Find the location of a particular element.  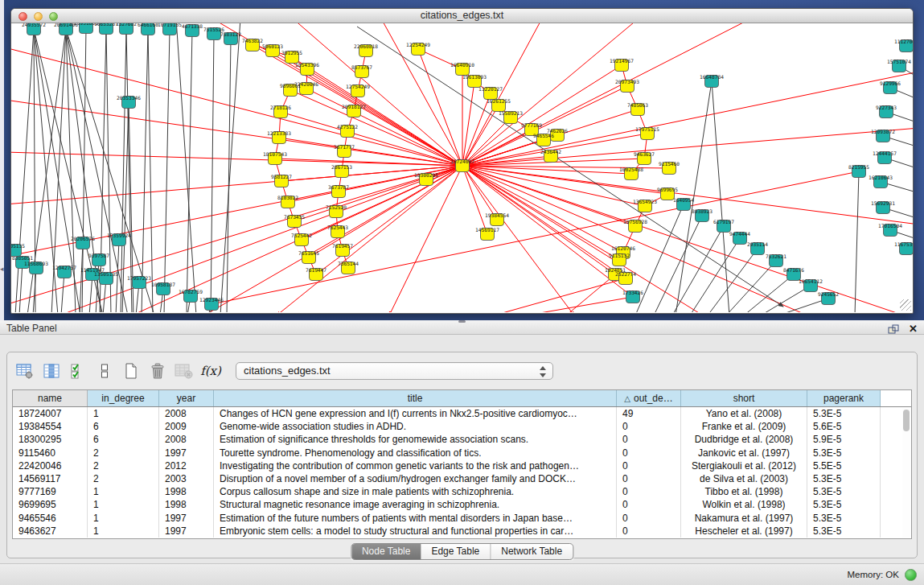

network-node: 16210643 is located at coordinates (881, 182).